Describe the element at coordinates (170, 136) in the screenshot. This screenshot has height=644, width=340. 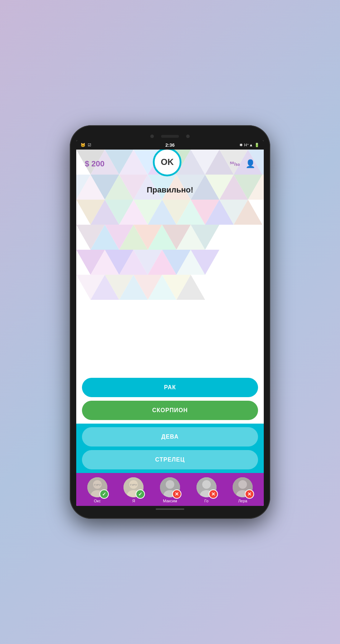
I see `speaker-grille` at that location.